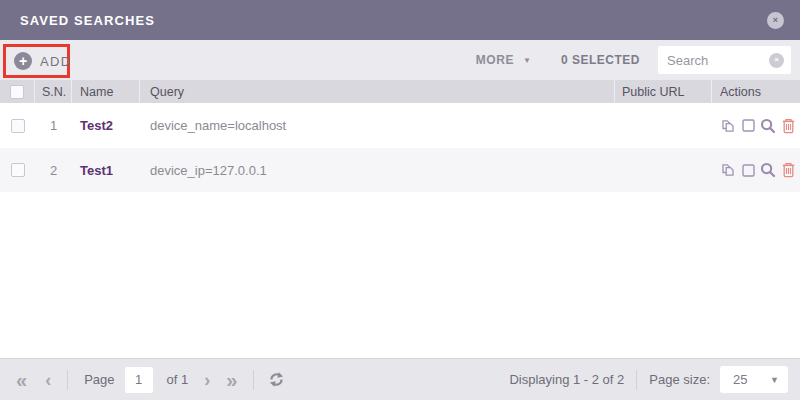  Describe the element at coordinates (18, 92) in the screenshot. I see `select-all-cell` at that location.